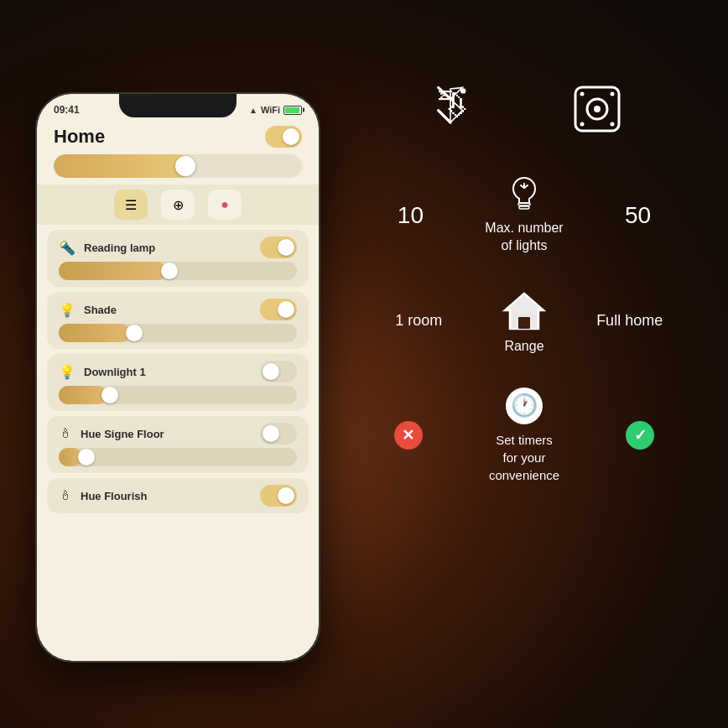 This screenshot has height=728, width=728. I want to click on no-icon: ✕, so click(408, 435).